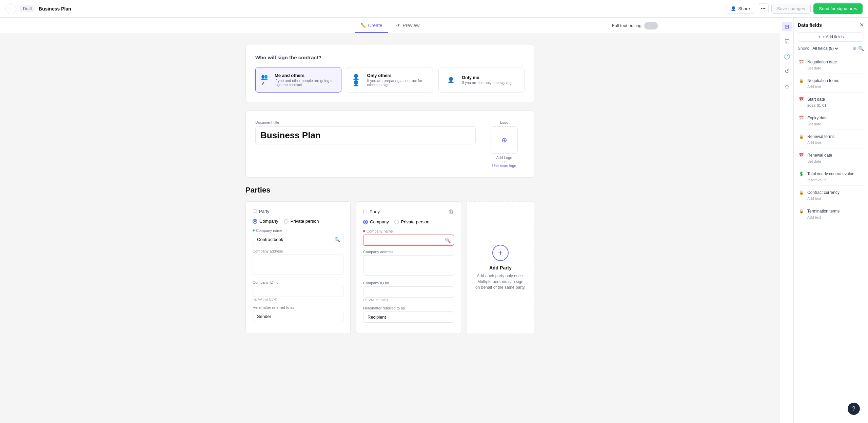  Describe the element at coordinates (787, 41) in the screenshot. I see `panel-icon-checkbox: ☑` at that location.